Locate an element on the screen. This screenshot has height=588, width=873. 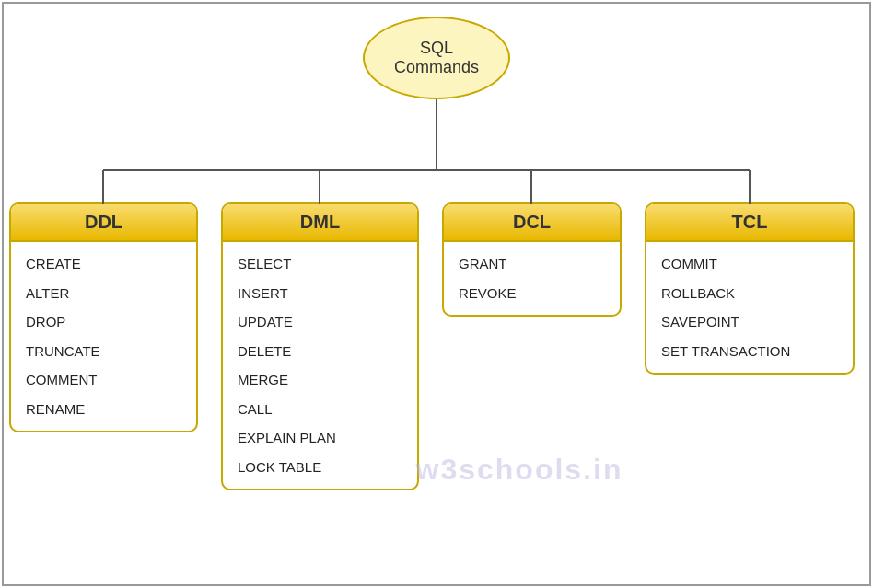
list-item: UPDATE is located at coordinates (320, 322).